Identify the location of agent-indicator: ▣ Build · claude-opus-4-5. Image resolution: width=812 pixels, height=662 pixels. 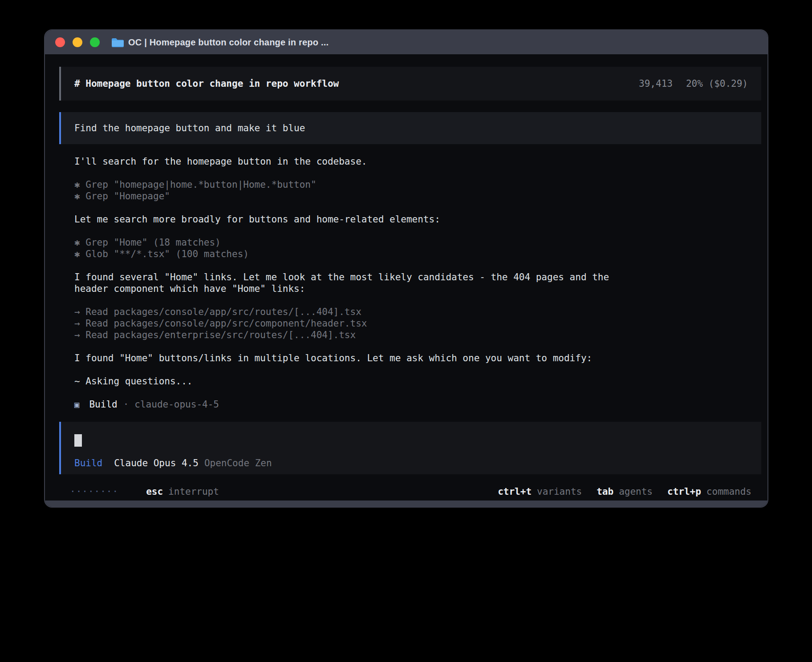
(418, 404).